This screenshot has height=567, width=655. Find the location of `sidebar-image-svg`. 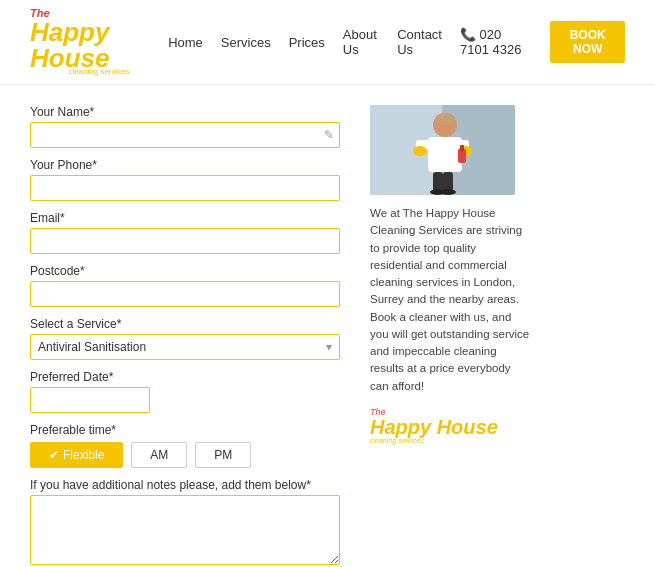

sidebar-image-svg is located at coordinates (442, 150).